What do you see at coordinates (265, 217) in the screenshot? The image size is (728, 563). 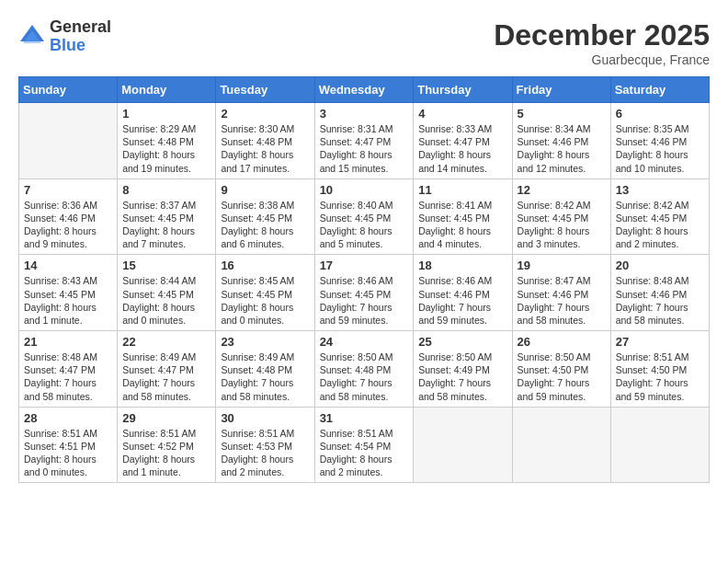 I see `calendar-cell: 9Sunrise: 8:38 AMSunset: 4:45 PMDaylight…` at bounding box center [265, 217].